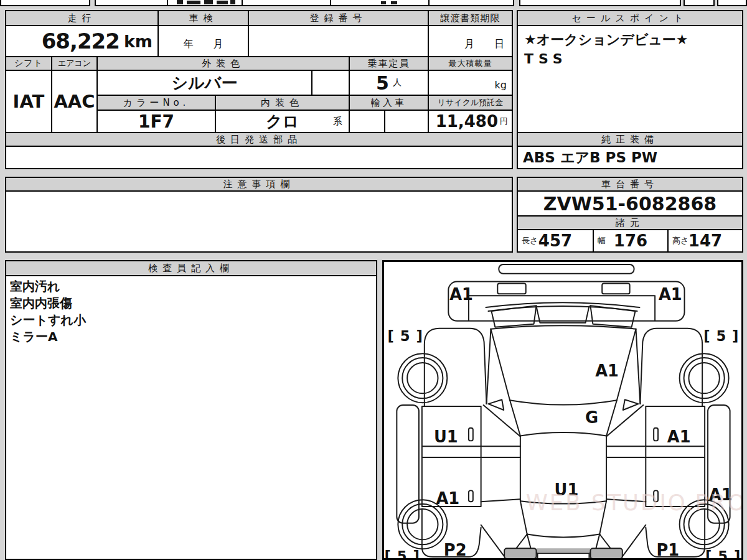 This screenshot has width=747, height=560. What do you see at coordinates (223, 63) in the screenshot?
I see `exterior-color-header: 外装色` at bounding box center [223, 63].